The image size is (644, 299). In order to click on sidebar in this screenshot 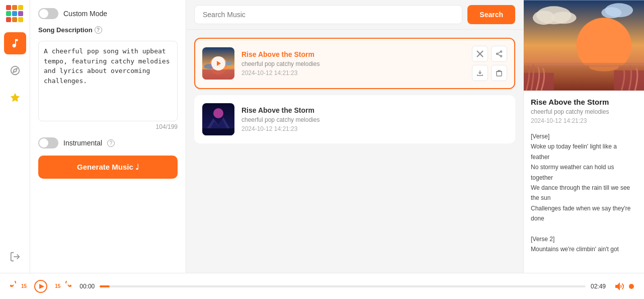, I will do `click(15, 136)`.